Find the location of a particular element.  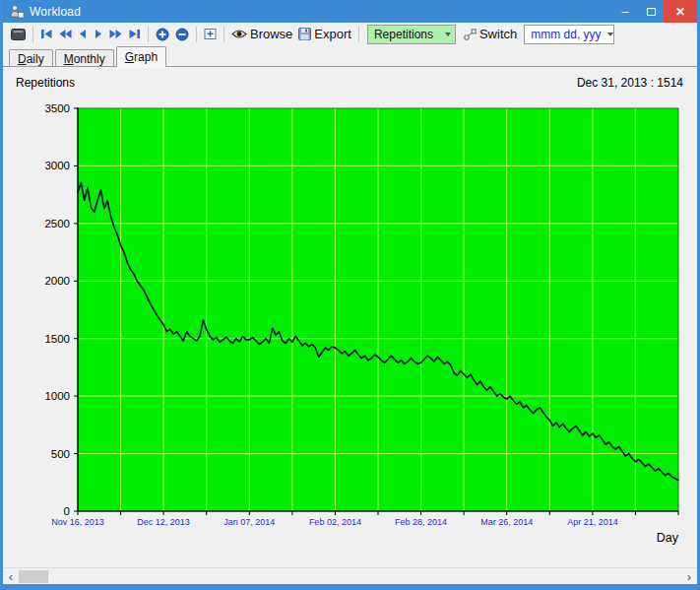

series-select: Repetitions is located at coordinates (412, 34).